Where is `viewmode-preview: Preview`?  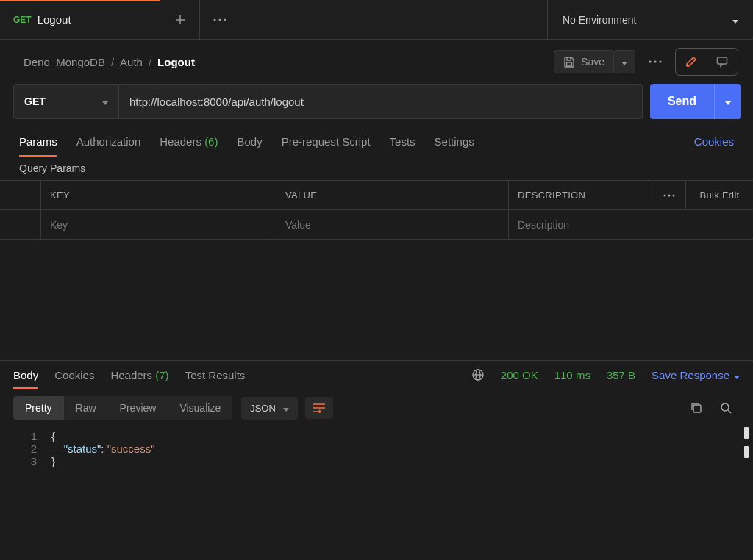
viewmode-preview: Preview is located at coordinates (138, 408).